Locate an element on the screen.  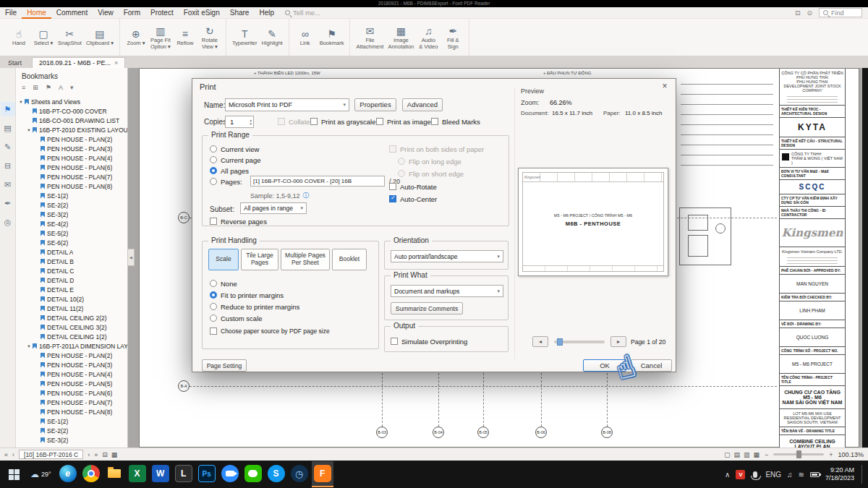
tell-me-search: Tell me... is located at coordinates (302, 13).